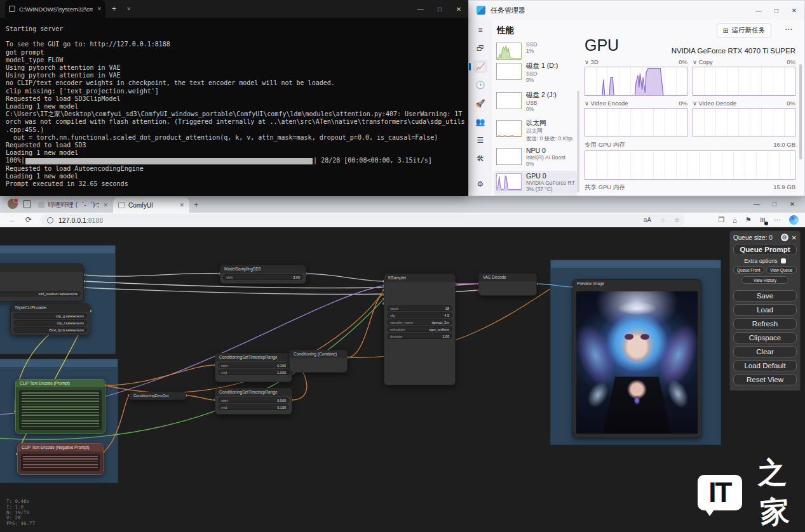 The height and width of the screenshot is (532, 805). What do you see at coordinates (536, 103) in the screenshot?
I see `sidebar-item-disk2: 磁盘 2 (J:) USB 0%` at bounding box center [536, 103].